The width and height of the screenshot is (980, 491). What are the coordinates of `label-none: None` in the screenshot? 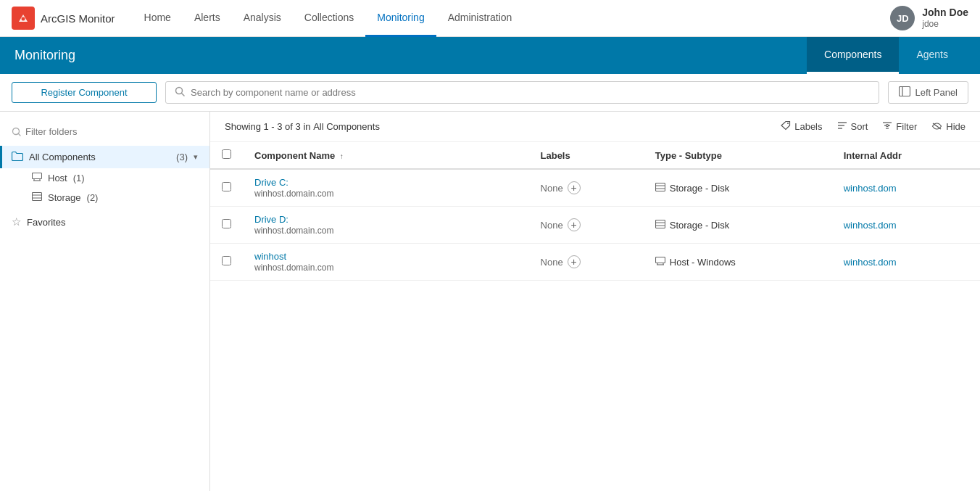 It's located at (552, 263).